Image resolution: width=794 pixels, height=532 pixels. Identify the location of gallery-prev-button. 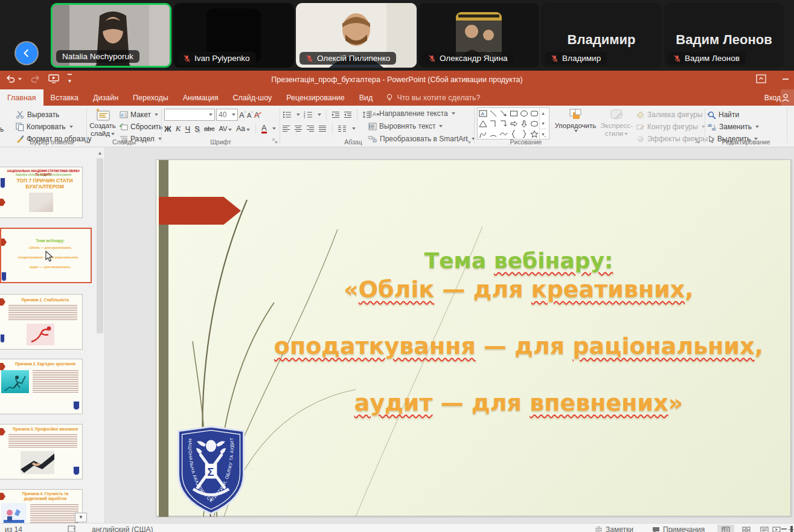
(27, 53).